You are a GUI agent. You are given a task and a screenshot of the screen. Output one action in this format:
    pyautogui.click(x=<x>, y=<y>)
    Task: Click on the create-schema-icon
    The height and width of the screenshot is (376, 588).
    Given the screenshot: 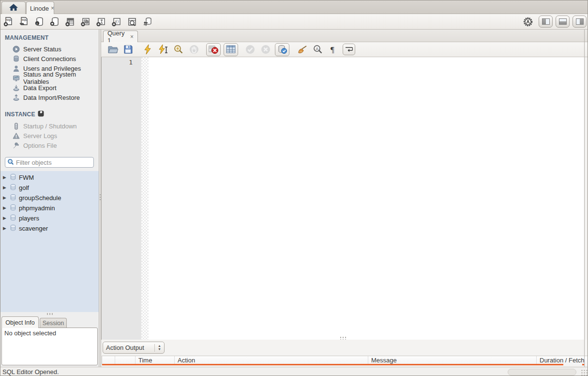 What is the action you would take?
    pyautogui.click(x=55, y=22)
    